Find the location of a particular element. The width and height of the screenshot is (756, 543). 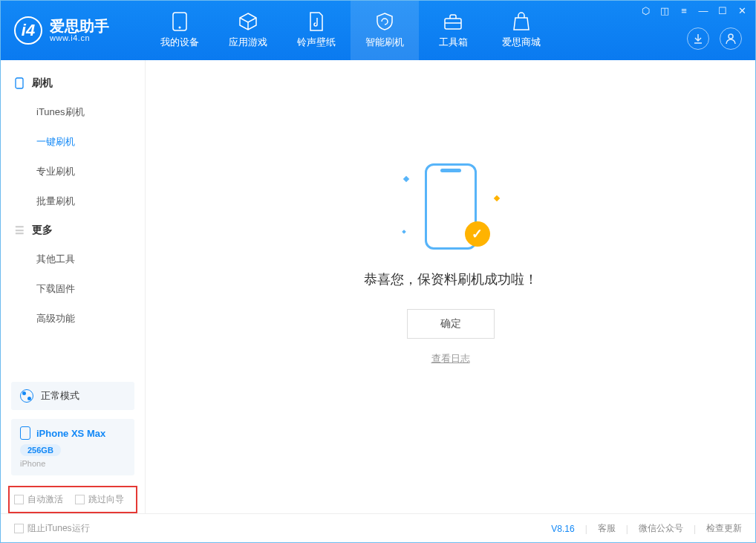

sidebar-item-batch-flash: 批量刷机 is located at coordinates (73, 201).